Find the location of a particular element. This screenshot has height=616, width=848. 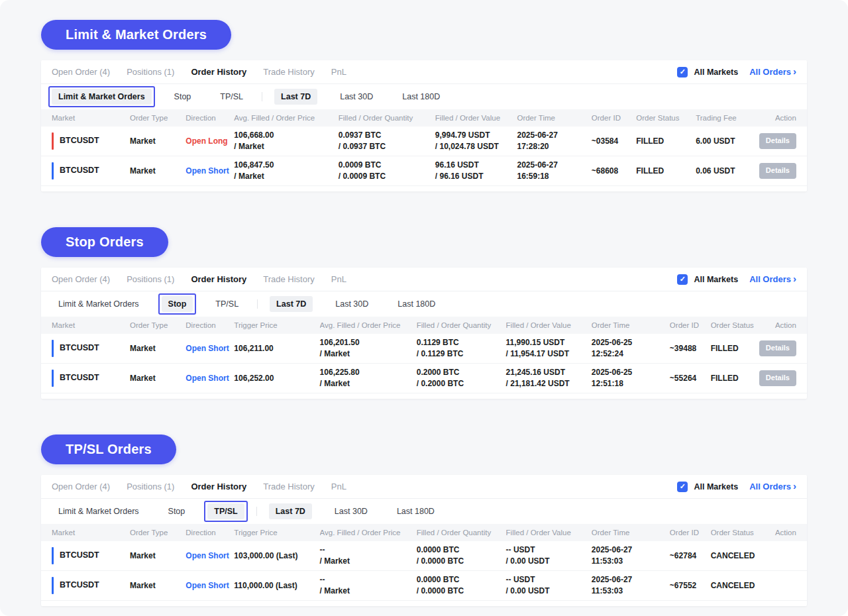

cell-line: 0.0000 BTC is located at coordinates (461, 550).